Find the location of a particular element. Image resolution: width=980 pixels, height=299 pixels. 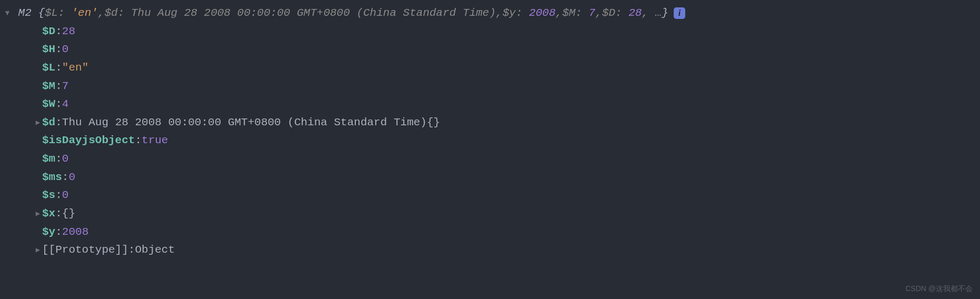

info-badge-icon: i is located at coordinates (679, 13).